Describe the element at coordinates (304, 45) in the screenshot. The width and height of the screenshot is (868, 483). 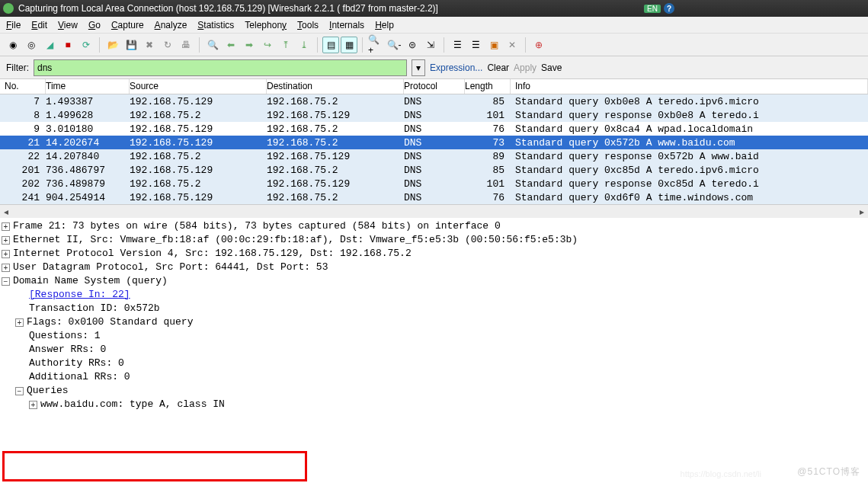
I see `last-icon: ⤓` at that location.